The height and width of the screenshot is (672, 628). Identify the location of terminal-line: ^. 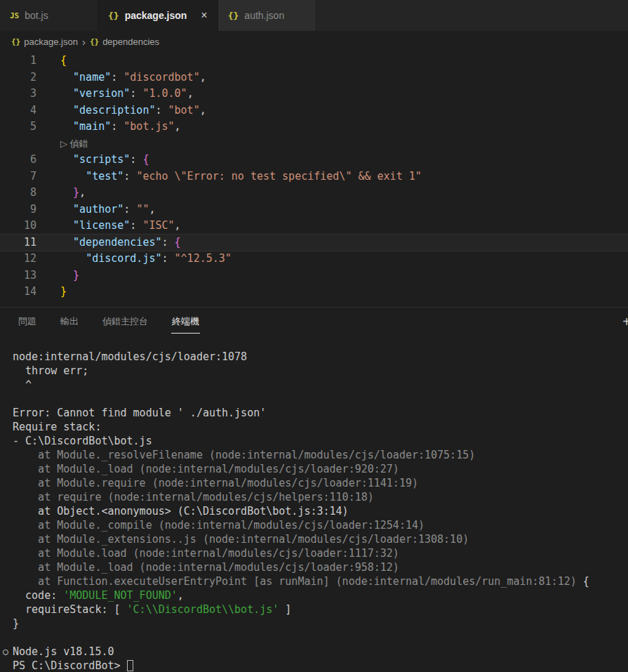
(320, 385).